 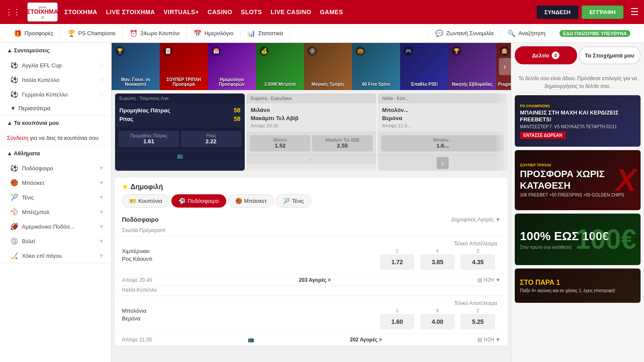 What do you see at coordinates (311, 132) in the screenshot?
I see `live-matches-section: Ευρώπη - Τσάμπιονς Λιγκ Προμηθέας Πάτρας…` at bounding box center [311, 132].